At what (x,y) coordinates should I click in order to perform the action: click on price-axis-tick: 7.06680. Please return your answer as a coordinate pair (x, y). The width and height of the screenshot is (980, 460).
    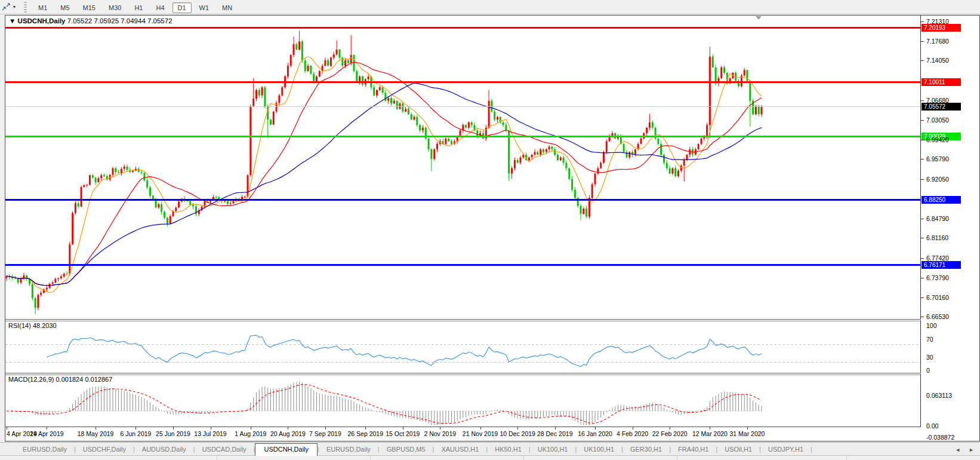
    Looking at the image, I should click on (938, 100).